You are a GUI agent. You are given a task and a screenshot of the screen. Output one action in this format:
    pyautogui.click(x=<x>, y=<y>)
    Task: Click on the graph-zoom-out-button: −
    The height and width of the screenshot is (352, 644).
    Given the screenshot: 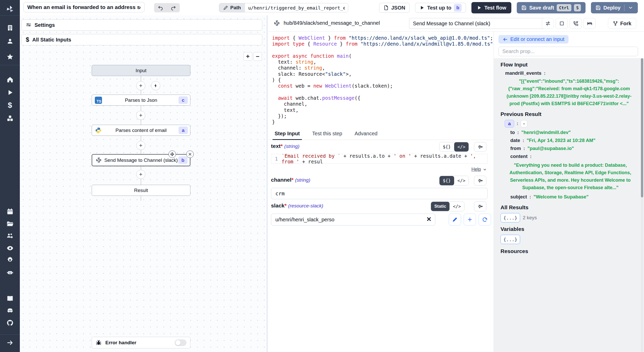 What is the action you would take?
    pyautogui.click(x=258, y=56)
    